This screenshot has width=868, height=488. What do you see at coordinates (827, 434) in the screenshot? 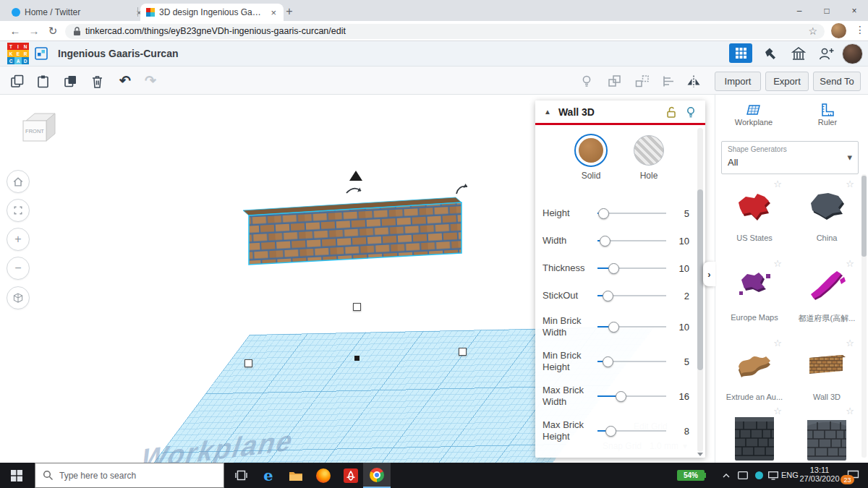
I see `shape-tile-stone-wall-b: ☆` at bounding box center [827, 434].